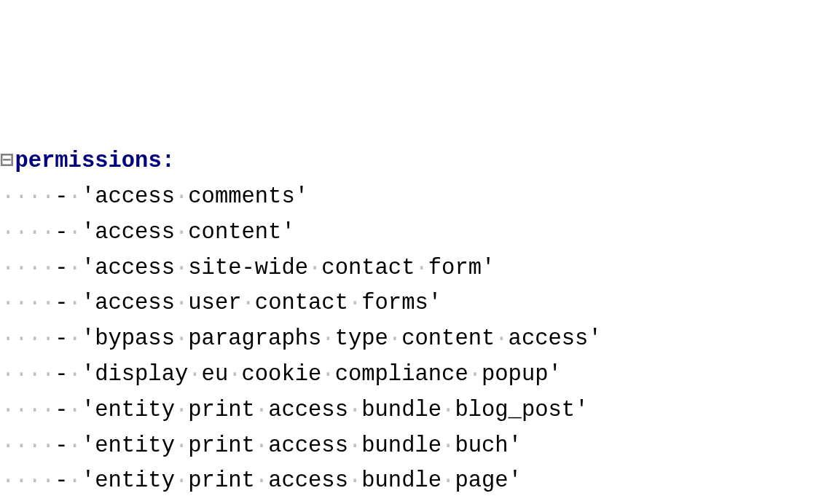 The image size is (832, 504). What do you see at coordinates (417, 233) in the screenshot?
I see `yaml-list-item: ····-·'access·content'` at bounding box center [417, 233].